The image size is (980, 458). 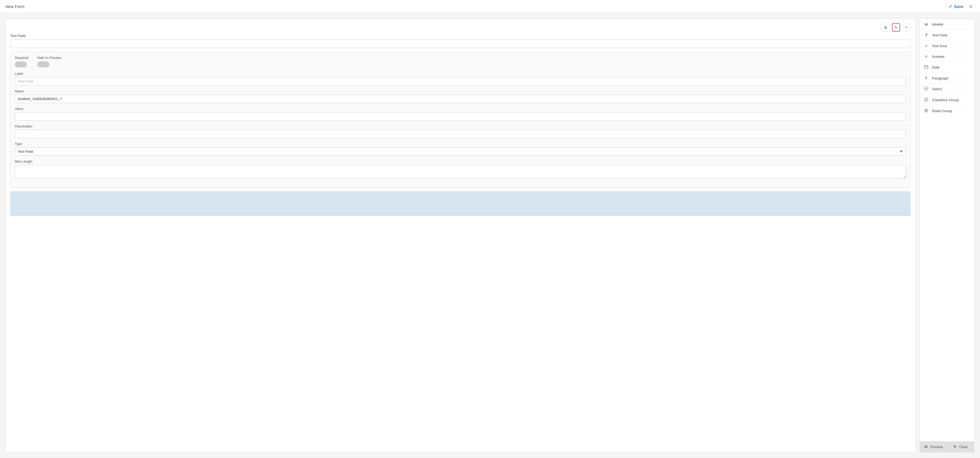 What do you see at coordinates (460, 131) in the screenshot?
I see `placeholder-field-group: Placeholder:` at bounding box center [460, 131].